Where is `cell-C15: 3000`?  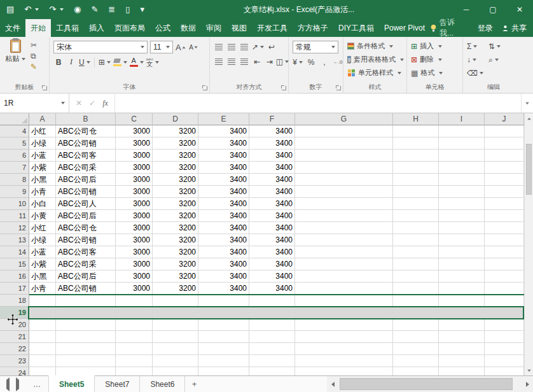 cell-C15: 3000 is located at coordinates (134, 265).